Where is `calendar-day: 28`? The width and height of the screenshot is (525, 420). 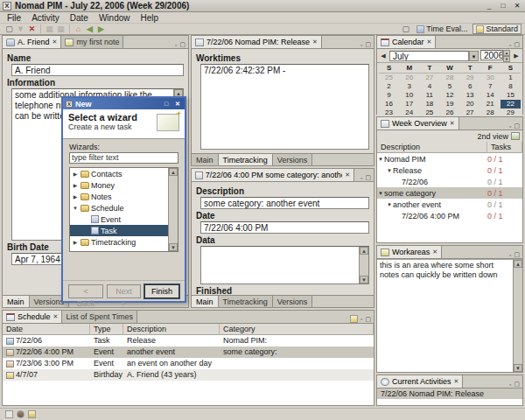
calendar-day: 28 is located at coordinates (450, 78).